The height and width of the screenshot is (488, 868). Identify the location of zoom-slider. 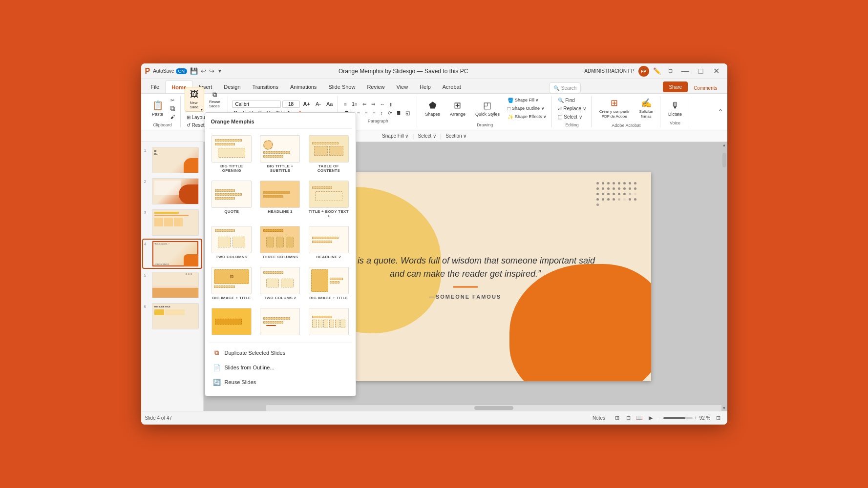
(678, 418).